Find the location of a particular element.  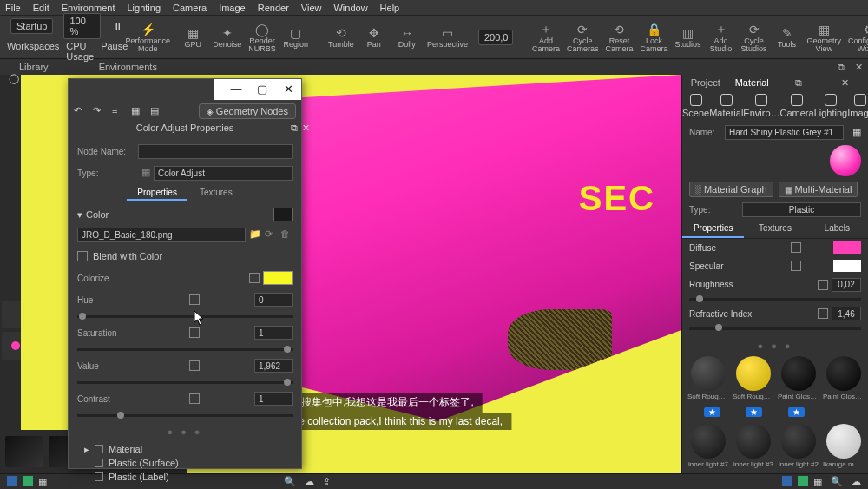

specular-tex-toggle is located at coordinates (796, 266).